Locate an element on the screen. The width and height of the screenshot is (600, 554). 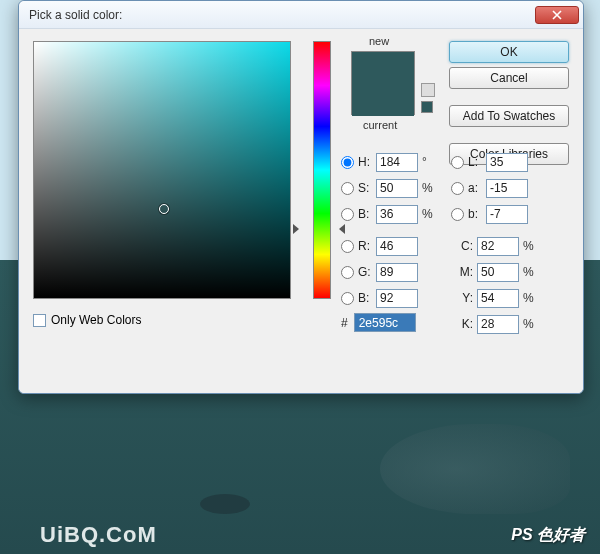
y-label: Y: is located at coordinates (462, 298).